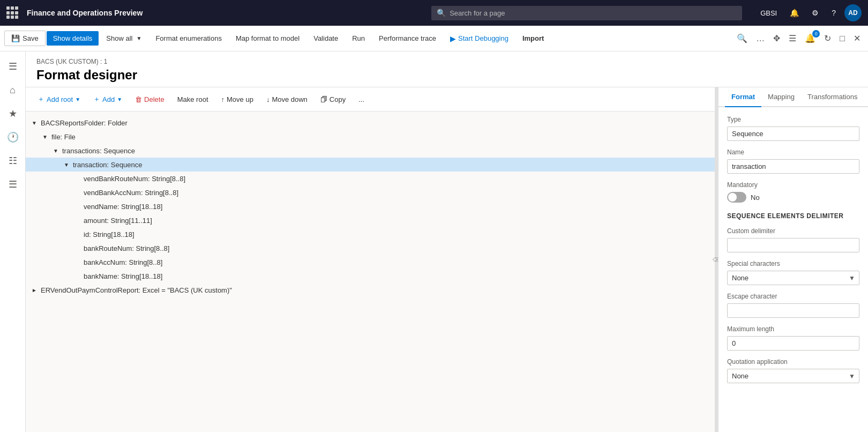  Describe the element at coordinates (370, 248) in the screenshot. I see `tree-item: bankRouteNum: String[8..8]` at that location.